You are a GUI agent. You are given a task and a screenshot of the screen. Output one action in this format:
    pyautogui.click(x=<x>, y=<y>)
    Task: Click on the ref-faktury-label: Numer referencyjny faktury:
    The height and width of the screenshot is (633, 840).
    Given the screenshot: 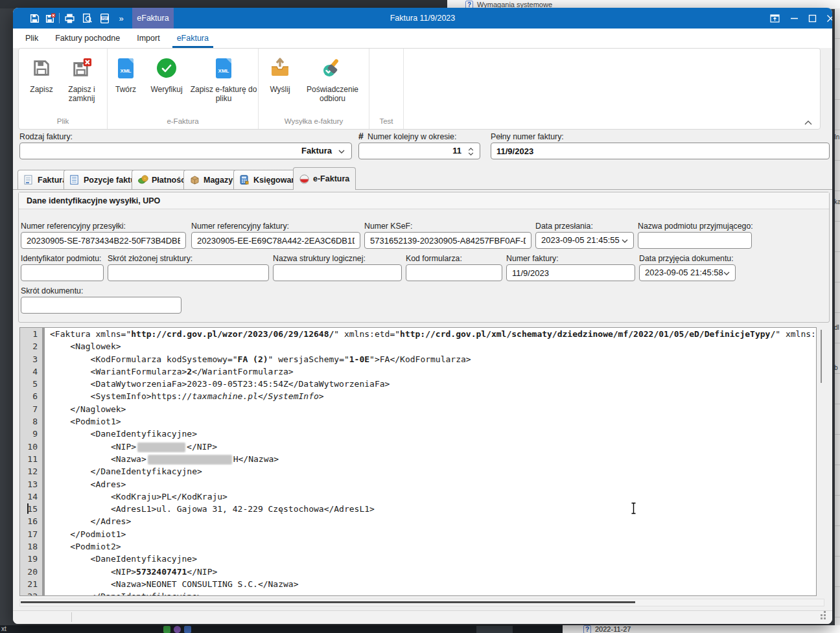 What is the action you would take?
    pyautogui.click(x=240, y=226)
    